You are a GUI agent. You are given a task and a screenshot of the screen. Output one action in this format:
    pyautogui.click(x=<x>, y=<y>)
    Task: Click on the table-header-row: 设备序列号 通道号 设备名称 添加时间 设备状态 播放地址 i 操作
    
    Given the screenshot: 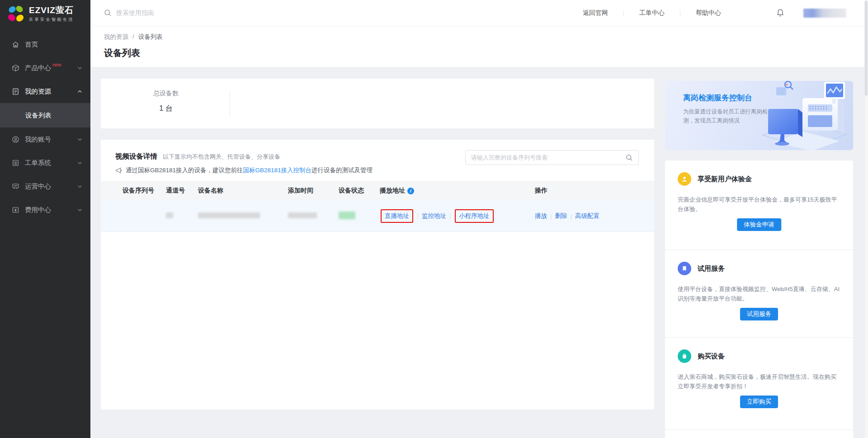 What is the action you would take?
    pyautogui.click(x=377, y=191)
    